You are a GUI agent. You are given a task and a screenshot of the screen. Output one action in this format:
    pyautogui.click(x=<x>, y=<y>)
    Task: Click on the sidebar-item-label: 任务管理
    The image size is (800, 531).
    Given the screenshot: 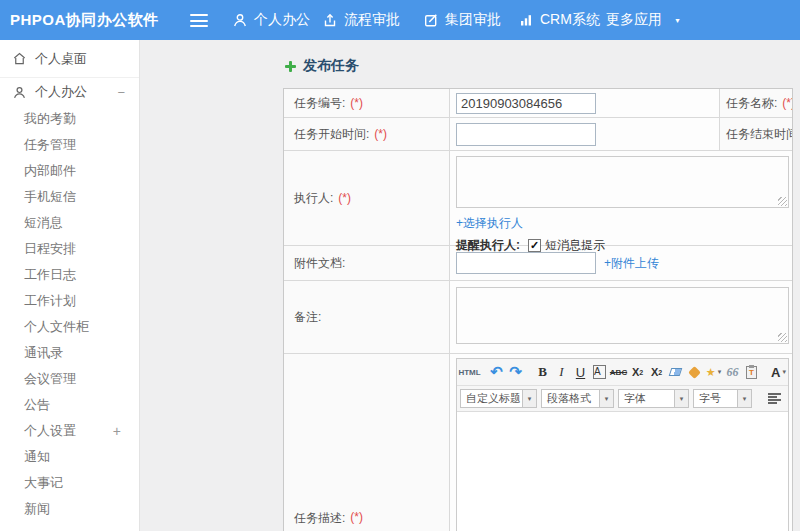 What is the action you would take?
    pyautogui.click(x=50, y=145)
    